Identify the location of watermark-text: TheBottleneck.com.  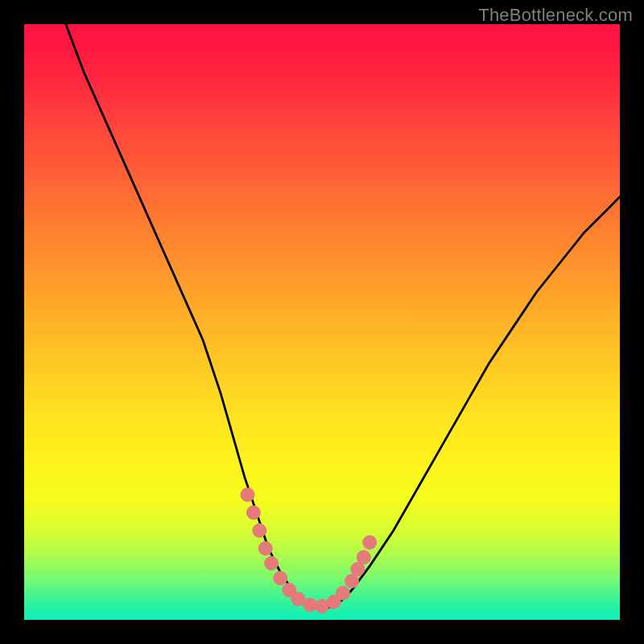
(555, 15).